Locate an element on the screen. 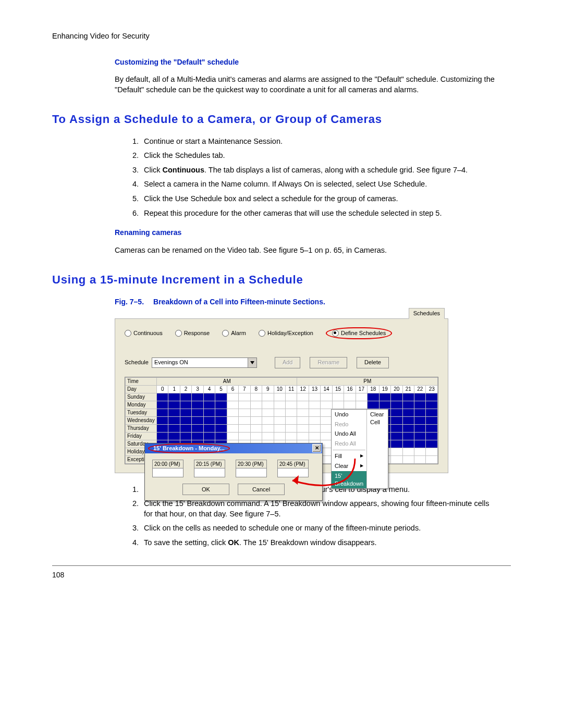 This screenshot has height=728, width=563. menu-fill: Fill▶ is located at coordinates (349, 456).